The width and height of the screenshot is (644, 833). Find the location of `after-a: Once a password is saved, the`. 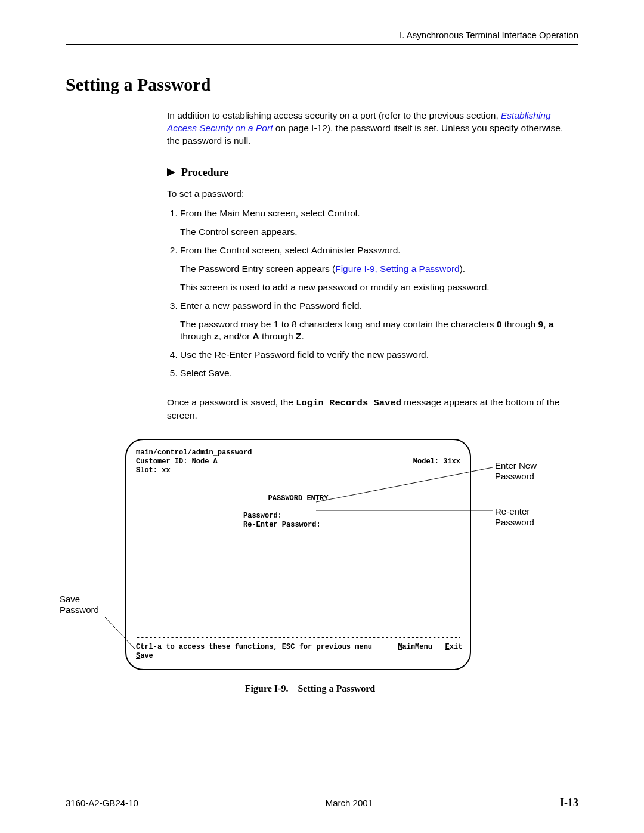

after-a: Once a password is saved, the is located at coordinates (231, 402).